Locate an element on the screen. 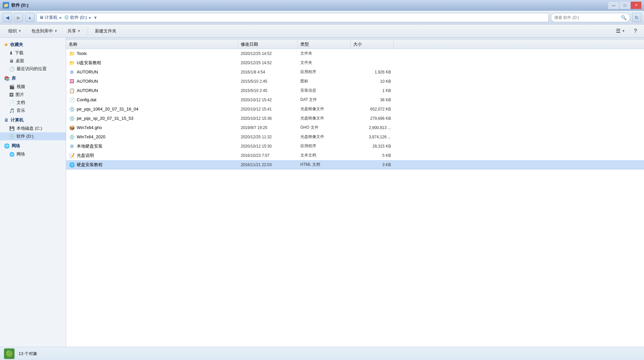  table-row: 💿 pe_yqs_1064_20_07_31_16_04 2020/10/12 … is located at coordinates (355, 109).